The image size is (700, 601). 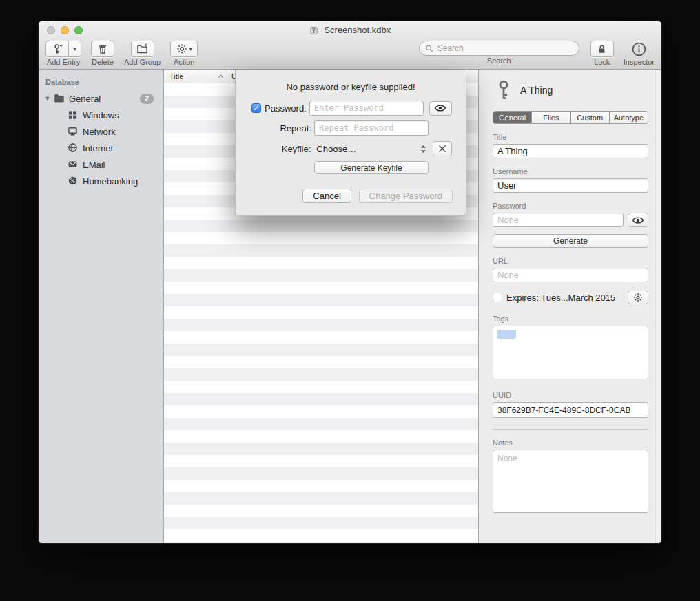 What do you see at coordinates (441, 109) in the screenshot?
I see `dialog-reveal-password-button` at bounding box center [441, 109].